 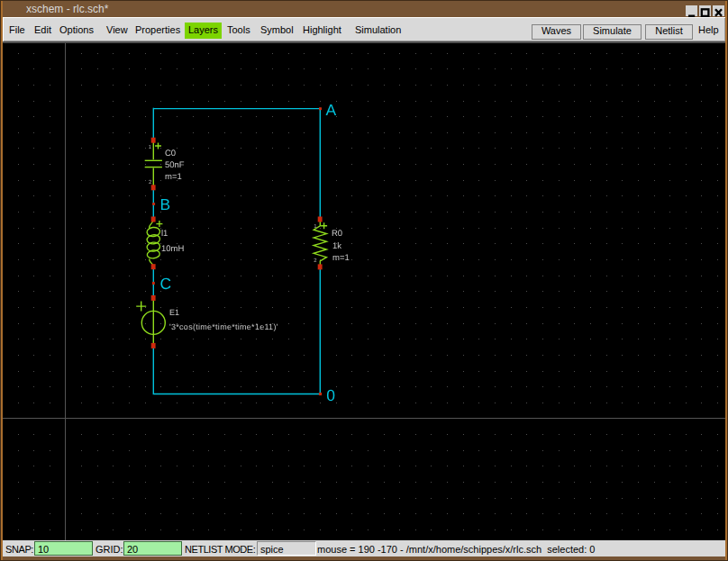 I want to click on svg-text: C, so click(x=166, y=284).